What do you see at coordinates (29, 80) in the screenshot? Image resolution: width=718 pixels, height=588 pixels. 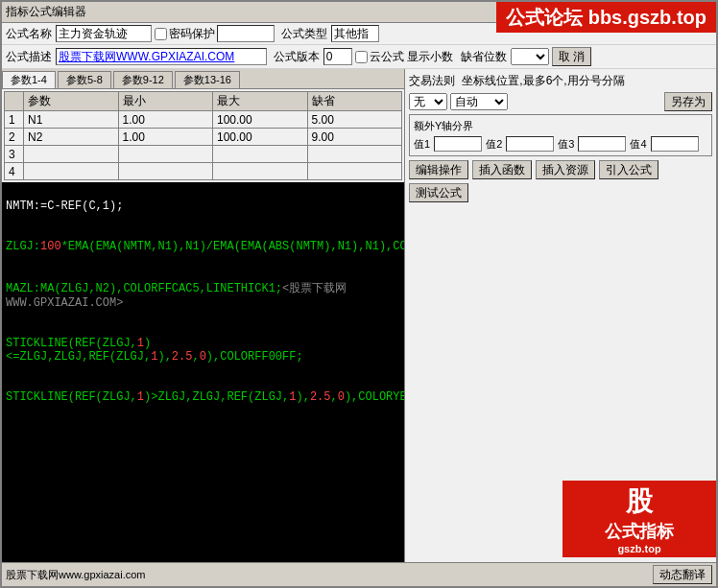 I see `tab-params-1-4: 参数1-4` at bounding box center [29, 80].